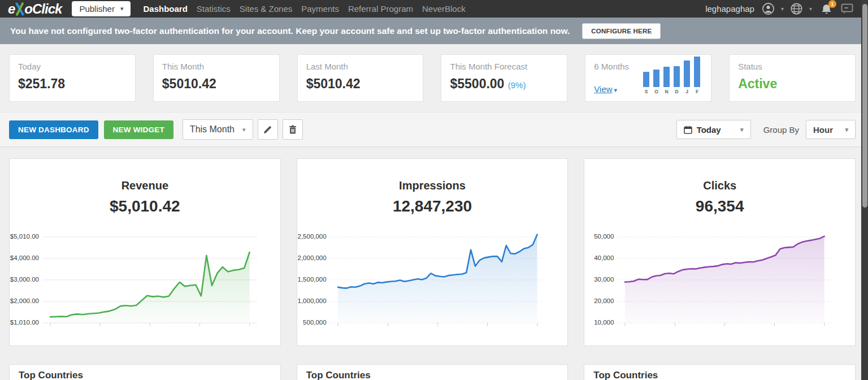 The height and width of the screenshot is (380, 868). What do you see at coordinates (724, 284) in the screenshot?
I see `clicks-line-chart` at bounding box center [724, 284].